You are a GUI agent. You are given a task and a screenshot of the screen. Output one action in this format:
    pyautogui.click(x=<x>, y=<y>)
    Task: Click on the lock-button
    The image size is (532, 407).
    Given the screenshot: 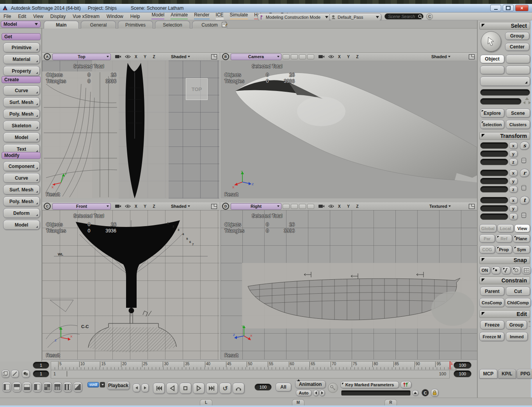 What is the action you would take?
    pyautogui.click(x=435, y=393)
    